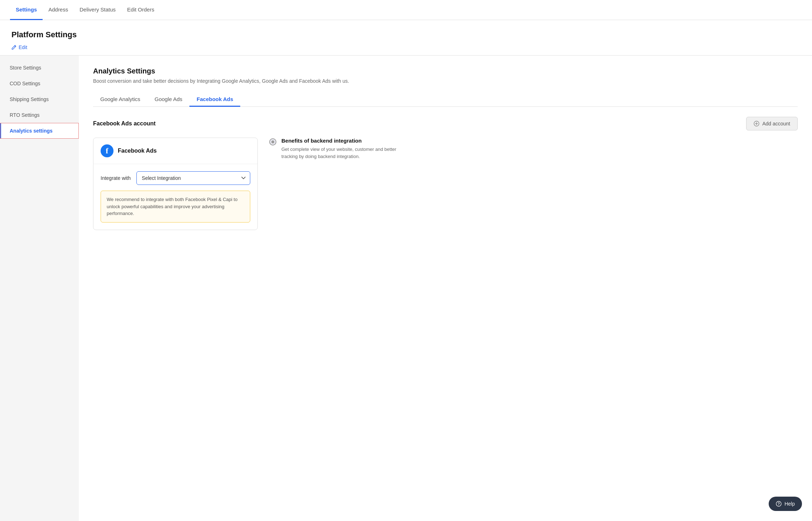 This screenshot has width=812, height=521. I want to click on select-integration-dropdown: Select Integration, so click(193, 178).